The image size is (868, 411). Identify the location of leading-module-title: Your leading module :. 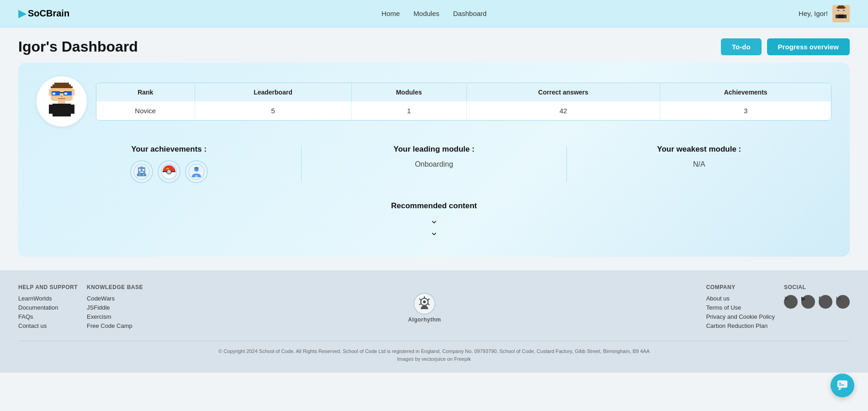
(434, 149).